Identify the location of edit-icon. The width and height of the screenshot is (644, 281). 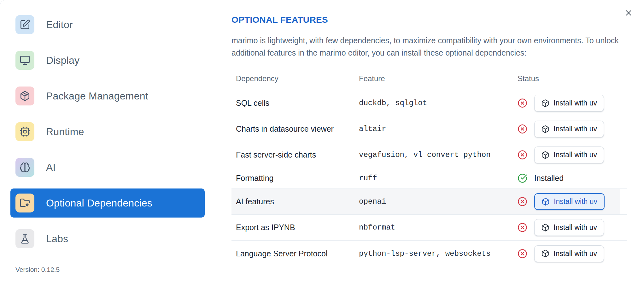
(25, 25).